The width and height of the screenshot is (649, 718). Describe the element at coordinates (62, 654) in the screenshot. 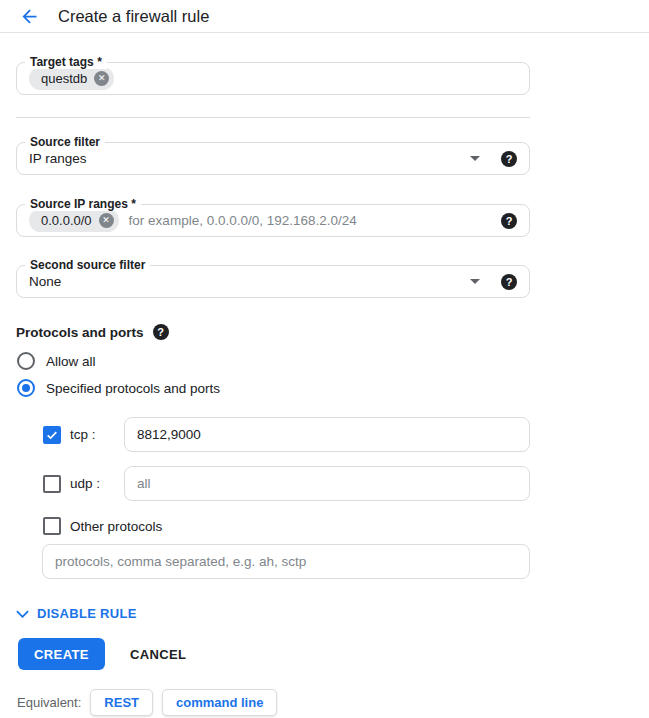

I see `create-button: CREATE` at that location.